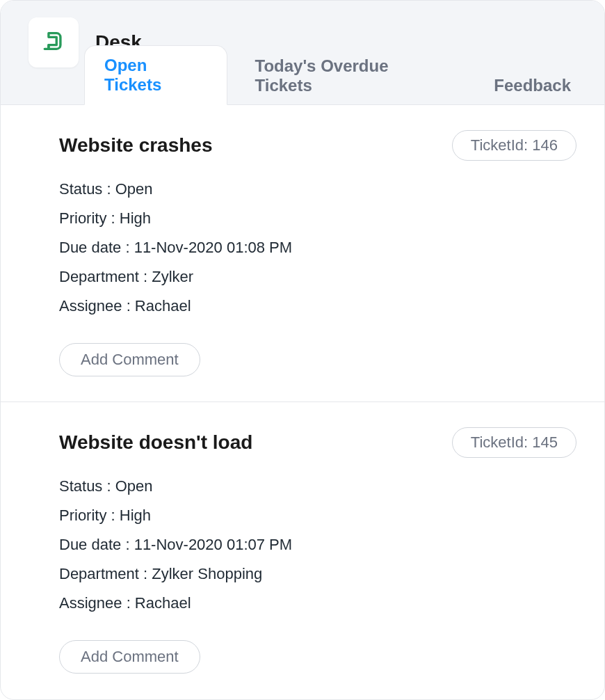  I want to click on app-logo, so click(54, 42).